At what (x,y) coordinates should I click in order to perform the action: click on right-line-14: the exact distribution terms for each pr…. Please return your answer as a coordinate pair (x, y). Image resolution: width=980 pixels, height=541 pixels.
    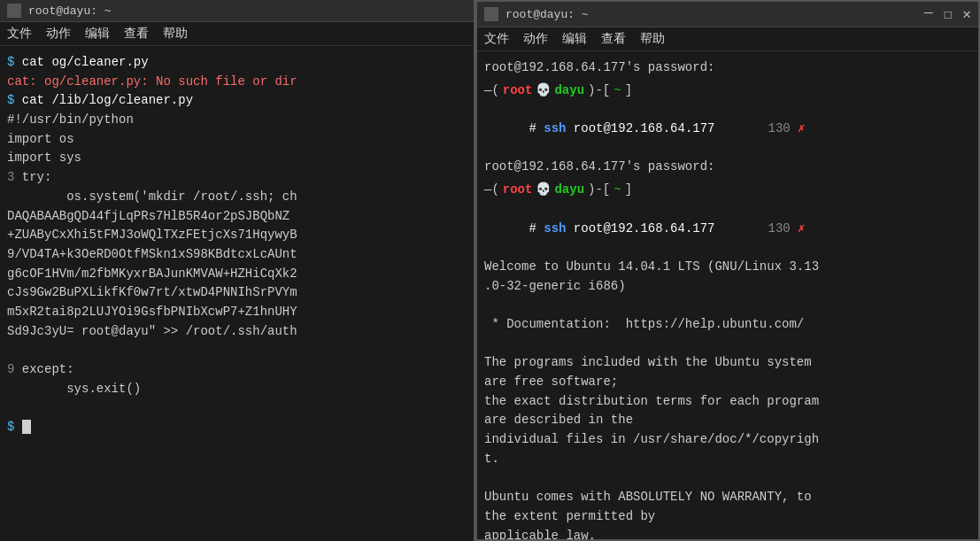
    Looking at the image, I should click on (728, 402).